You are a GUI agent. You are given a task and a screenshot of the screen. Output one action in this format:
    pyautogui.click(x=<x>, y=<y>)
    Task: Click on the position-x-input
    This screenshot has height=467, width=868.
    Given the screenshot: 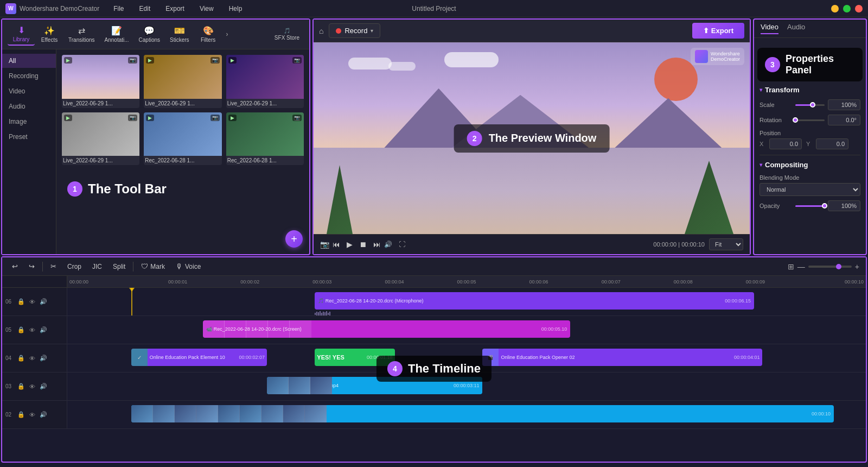 What is the action you would take?
    pyautogui.click(x=786, y=144)
    